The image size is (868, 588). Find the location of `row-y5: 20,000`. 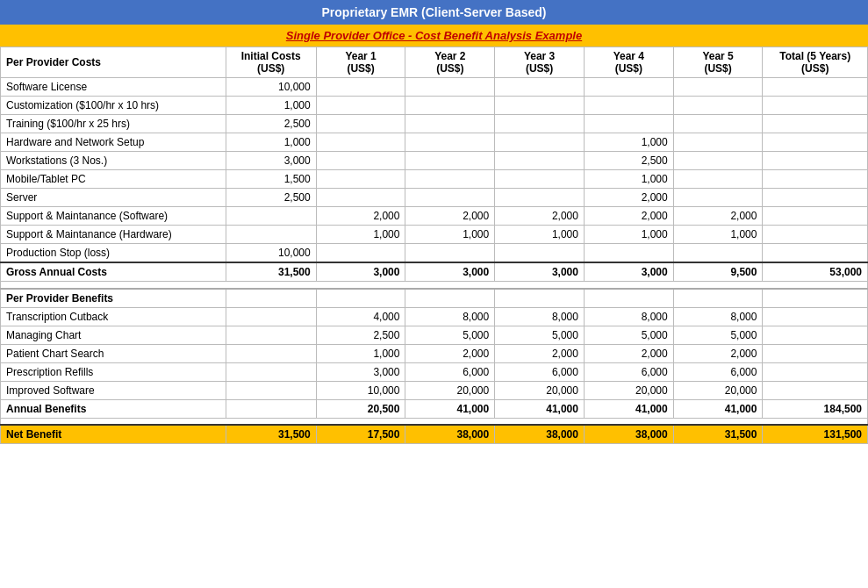

row-y5: 20,000 is located at coordinates (718, 390).